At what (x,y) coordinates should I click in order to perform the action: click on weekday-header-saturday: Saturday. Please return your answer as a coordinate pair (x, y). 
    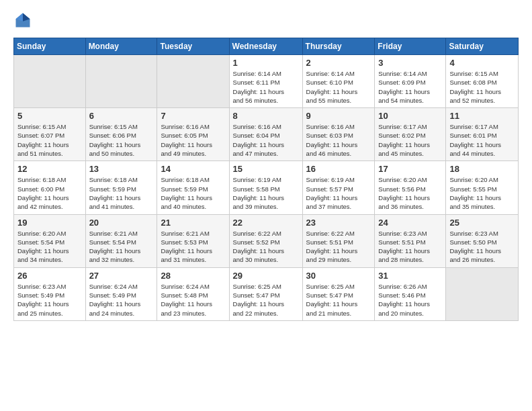
    Looking at the image, I should click on (482, 47).